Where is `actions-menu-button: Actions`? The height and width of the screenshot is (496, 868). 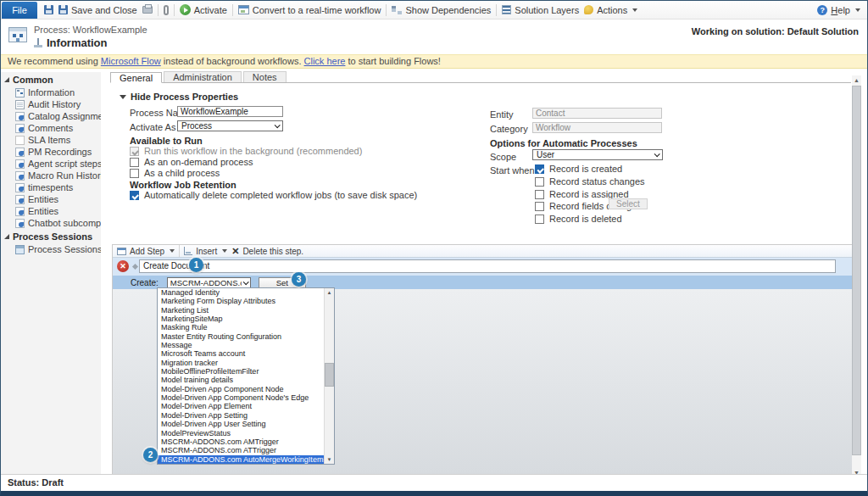
actions-menu-button: Actions is located at coordinates (610, 10).